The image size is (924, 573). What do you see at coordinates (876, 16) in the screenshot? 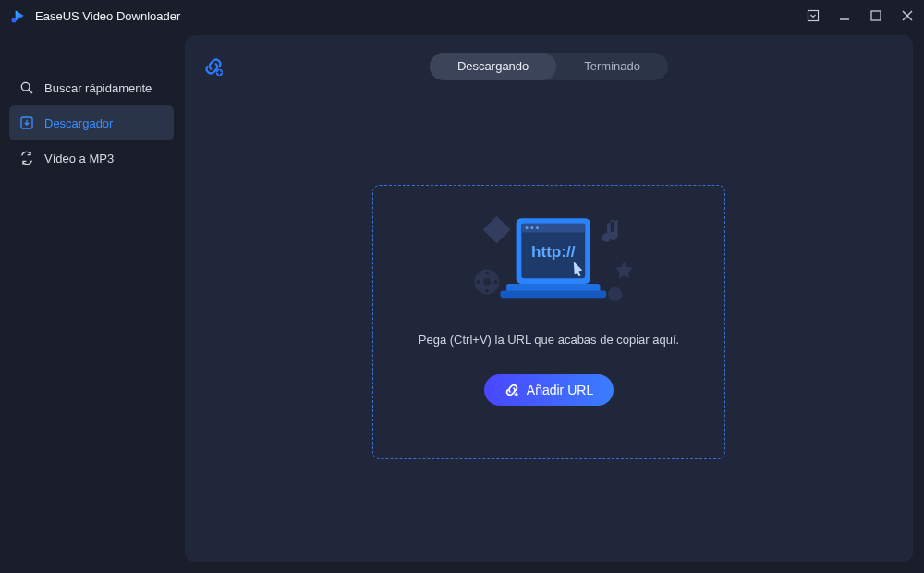
I see `window-maximize-button` at bounding box center [876, 16].